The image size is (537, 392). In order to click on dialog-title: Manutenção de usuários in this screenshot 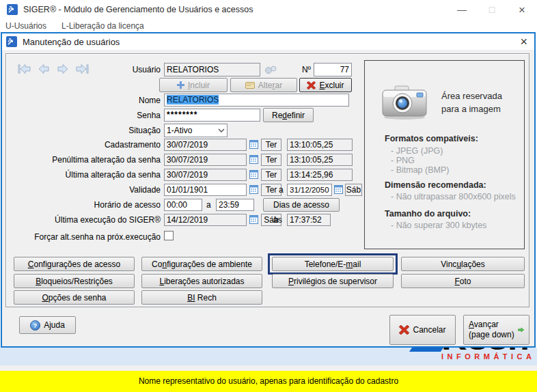, I will do `click(71, 42)`.